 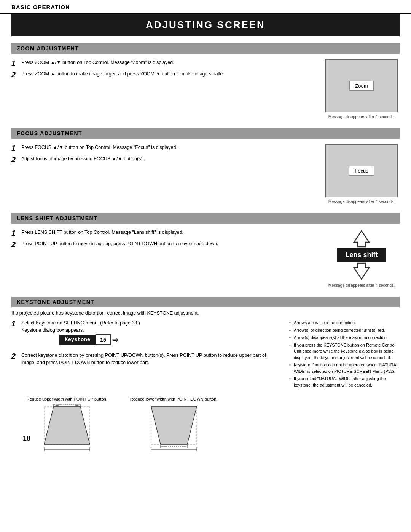 I want to click on focus-step1: 1 Press FOCUS ▲/▼ button on Top Control.…, so click(x=164, y=148).